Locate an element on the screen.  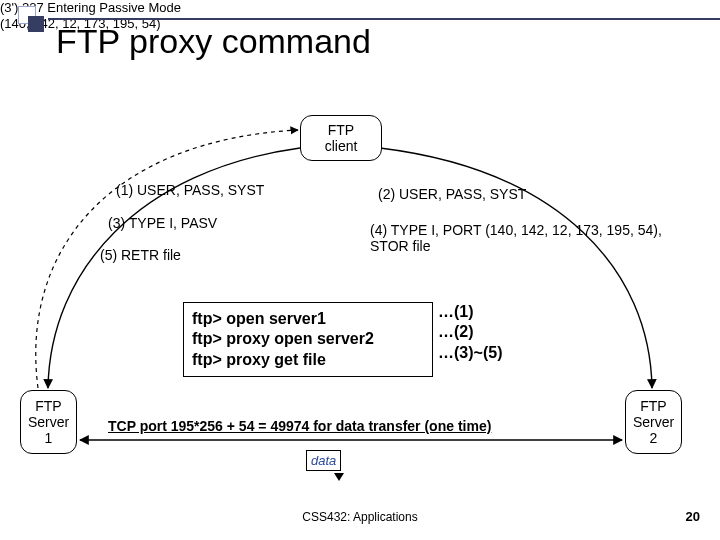
step-5: (5) RETR file is located at coordinates (140, 255).